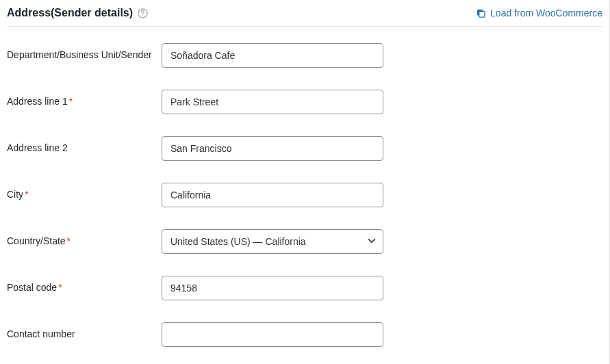 This screenshot has height=364, width=610. What do you see at coordinates (305, 102) in the screenshot?
I see `address1-row: Address line 1*` at bounding box center [305, 102].